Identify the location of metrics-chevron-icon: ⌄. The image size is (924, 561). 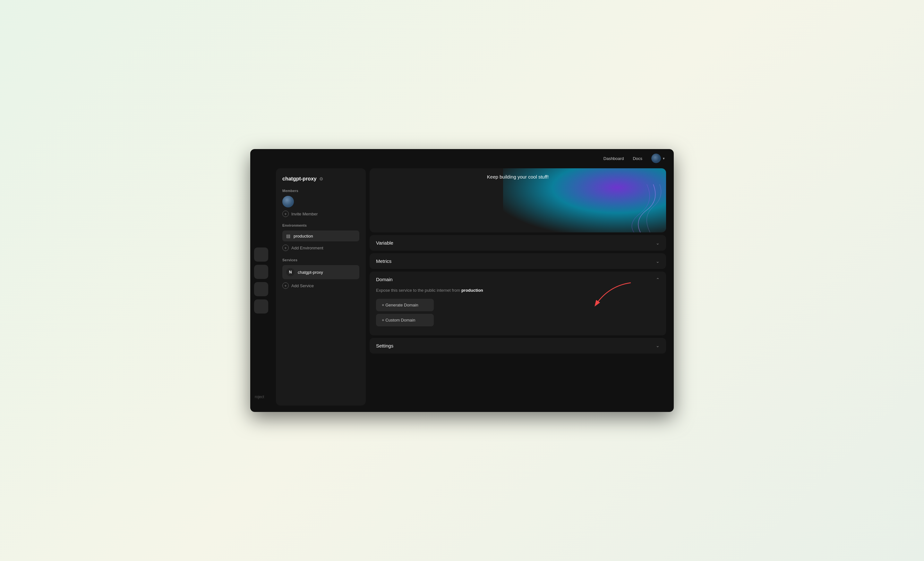
(658, 261).